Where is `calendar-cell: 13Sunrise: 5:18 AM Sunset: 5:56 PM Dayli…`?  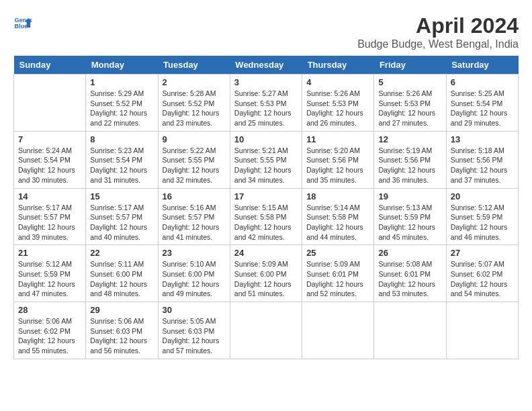 calendar-cell: 13Sunrise: 5:18 AM Sunset: 5:56 PM Dayli… is located at coordinates (482, 160).